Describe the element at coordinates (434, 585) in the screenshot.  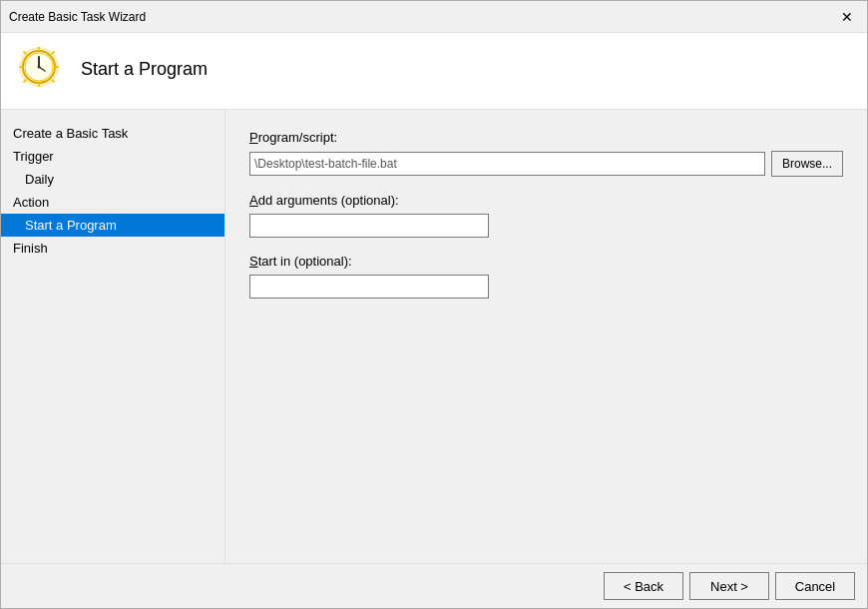
I see `footer: < Back Next > Cancel` at that location.